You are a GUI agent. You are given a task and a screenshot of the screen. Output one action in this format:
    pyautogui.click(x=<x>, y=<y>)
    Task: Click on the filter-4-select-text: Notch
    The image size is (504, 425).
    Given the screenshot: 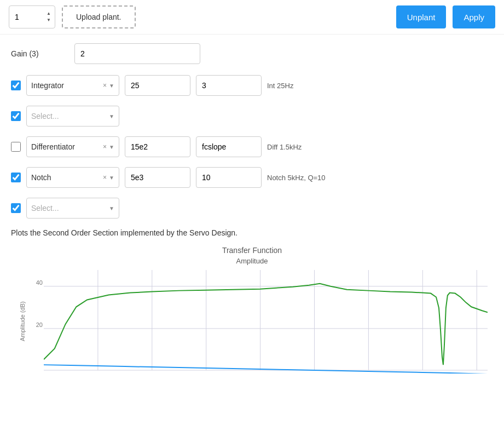 What is the action you would take?
    pyautogui.click(x=67, y=177)
    